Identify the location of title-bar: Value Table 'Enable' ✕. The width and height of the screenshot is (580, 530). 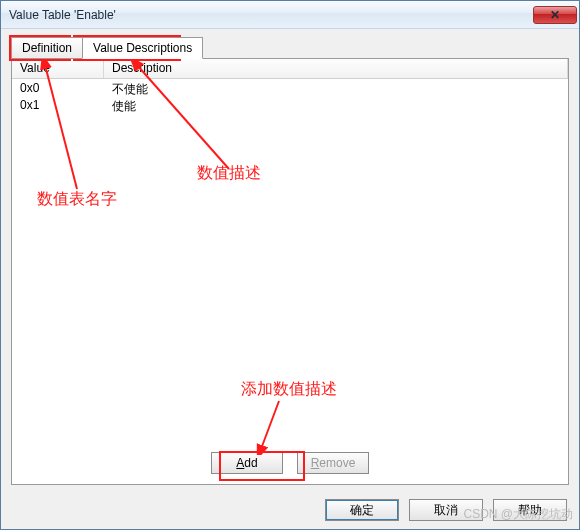
(290, 15).